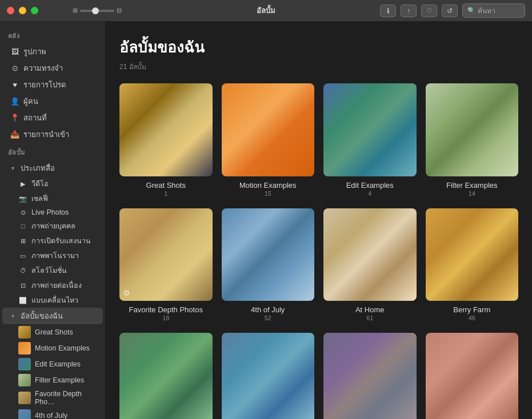 The image size is (532, 419). I want to click on sidebar-item-great: Great Shots, so click(53, 332).